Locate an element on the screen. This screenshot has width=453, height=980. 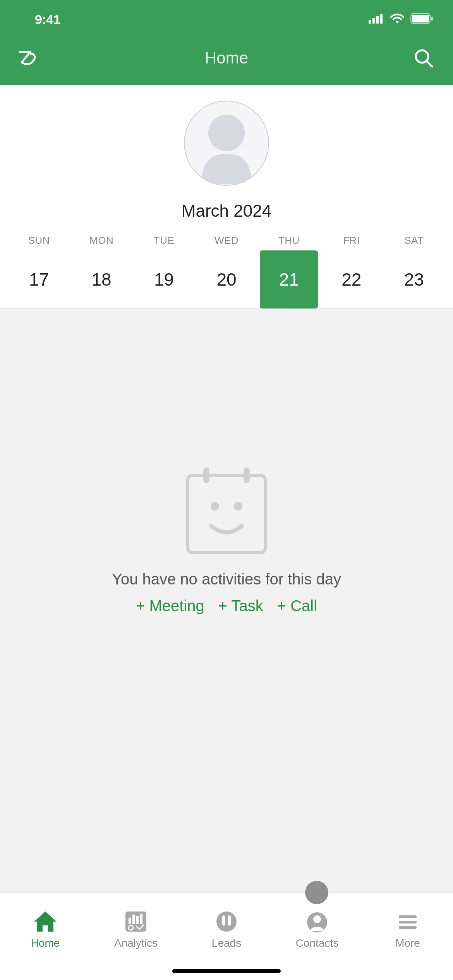
bottom-bar: Home Analytics Leads Contacts is located at coordinates (226, 936).